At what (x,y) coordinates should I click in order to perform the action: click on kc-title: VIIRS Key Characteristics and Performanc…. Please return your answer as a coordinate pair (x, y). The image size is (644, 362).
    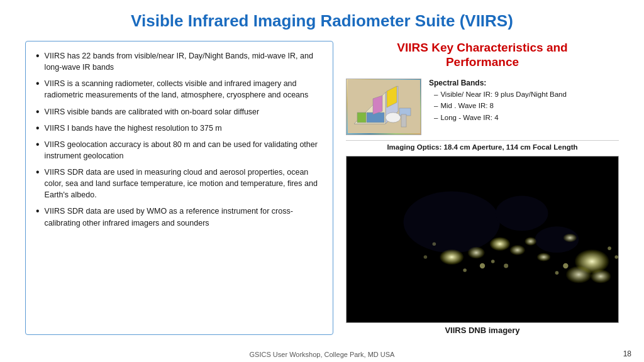
    Looking at the image, I should click on (482, 55).